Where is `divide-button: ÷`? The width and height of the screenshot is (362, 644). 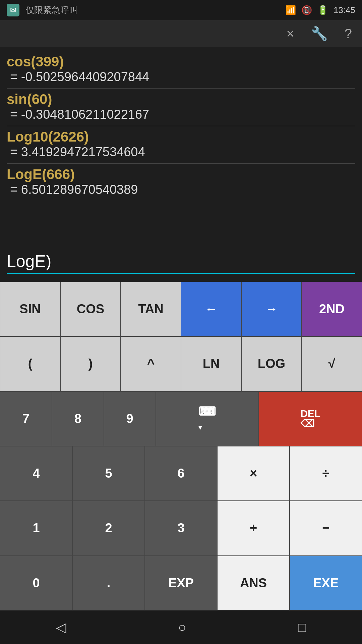
divide-button: ÷ is located at coordinates (326, 474).